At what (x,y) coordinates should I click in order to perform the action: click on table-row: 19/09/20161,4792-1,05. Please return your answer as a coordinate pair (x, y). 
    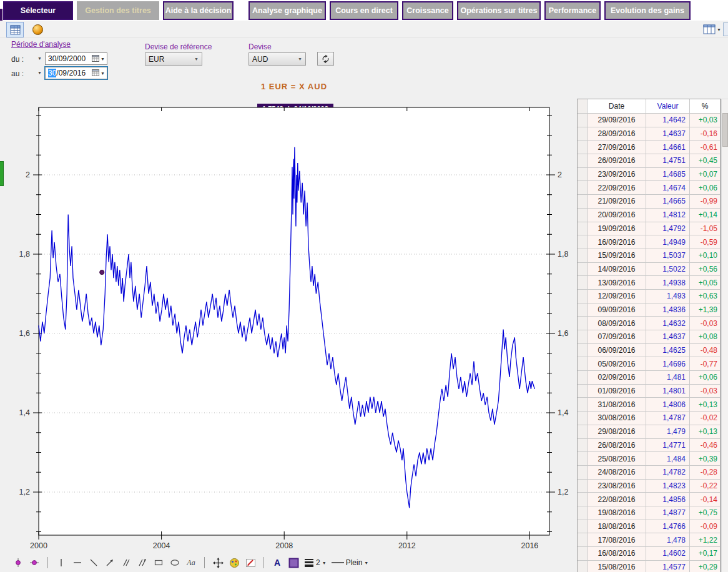
    Looking at the image, I should click on (649, 229).